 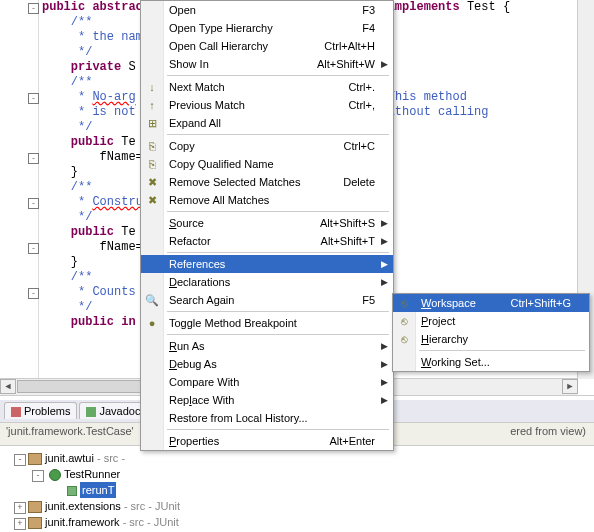 I want to click on menu-item-restore-from-local-history-: Restore from Local History..., so click(x=267, y=418).